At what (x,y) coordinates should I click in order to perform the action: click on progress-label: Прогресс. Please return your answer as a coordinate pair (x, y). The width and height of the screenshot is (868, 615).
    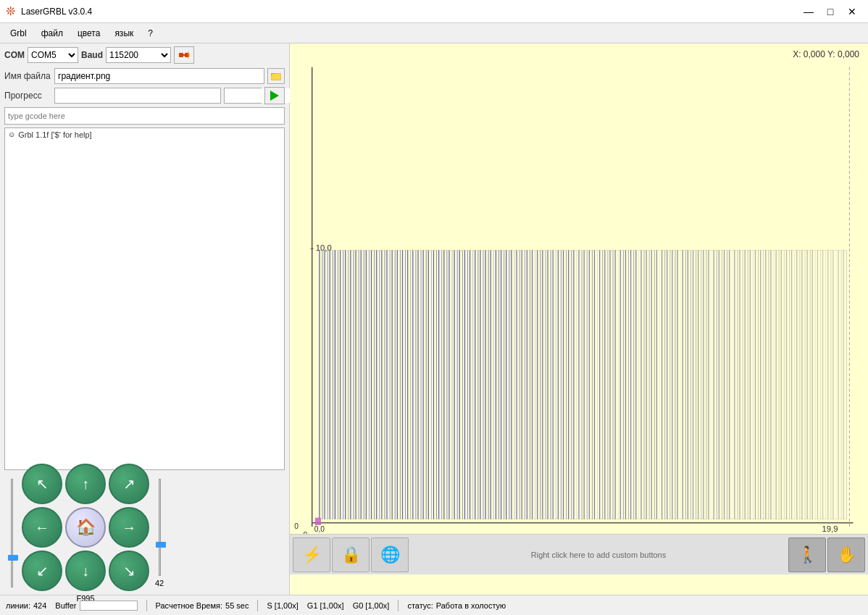
    Looking at the image, I should click on (28, 96).